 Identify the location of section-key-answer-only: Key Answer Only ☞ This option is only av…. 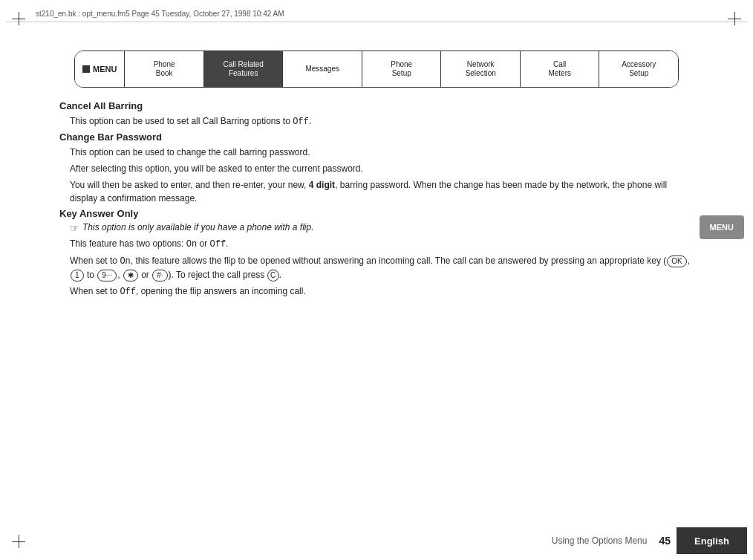
(376, 253).